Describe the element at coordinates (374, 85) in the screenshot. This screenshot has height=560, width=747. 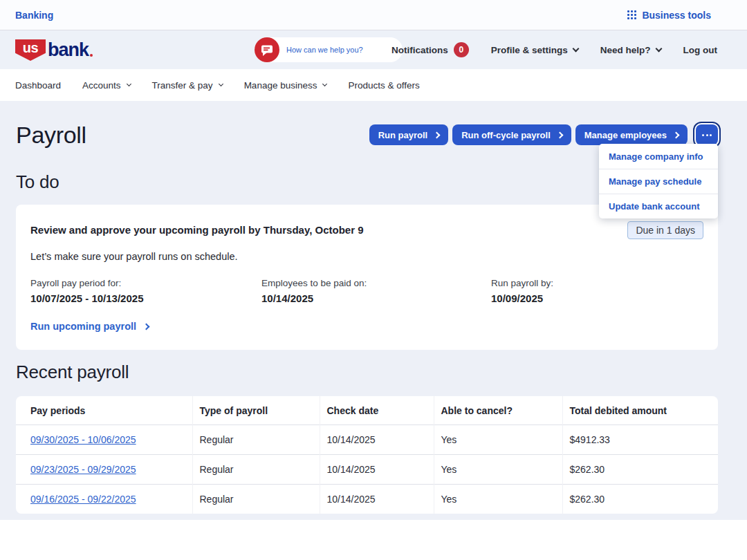
I see `main-nav: Dashboard Accounts Transfer & pay Manage…` at that location.